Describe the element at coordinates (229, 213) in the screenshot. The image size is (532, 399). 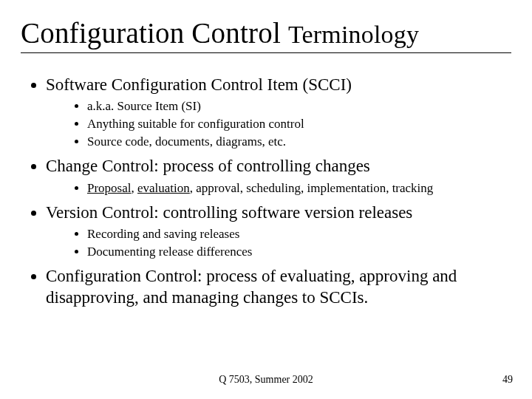
I see `bullet-text: Version Control: controlling software ve…` at that location.